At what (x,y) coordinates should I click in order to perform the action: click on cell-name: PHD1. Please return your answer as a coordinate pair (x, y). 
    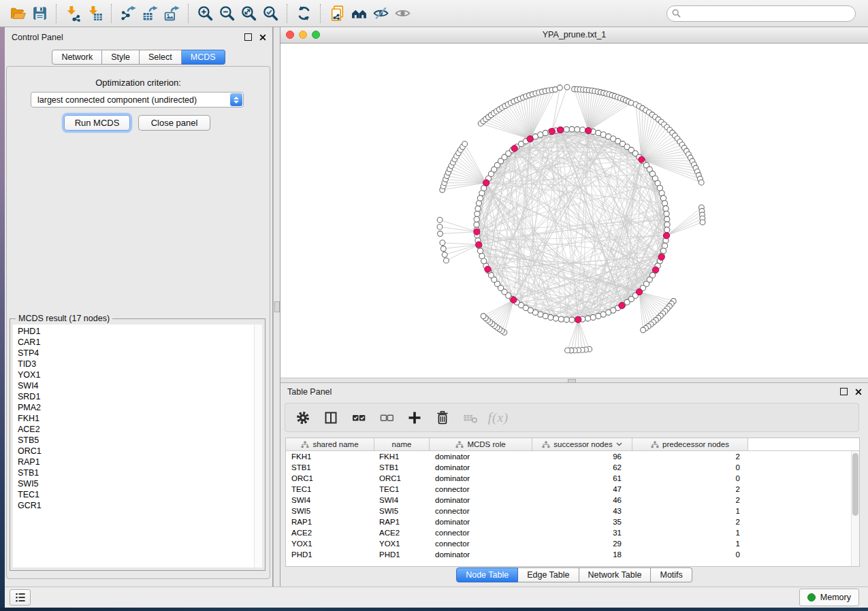
    Looking at the image, I should click on (402, 555).